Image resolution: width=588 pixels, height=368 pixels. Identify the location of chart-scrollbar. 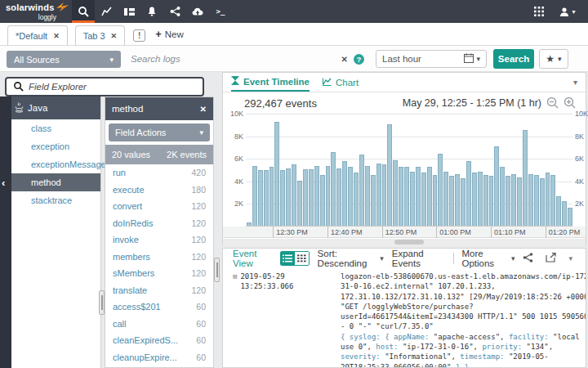
(404, 242).